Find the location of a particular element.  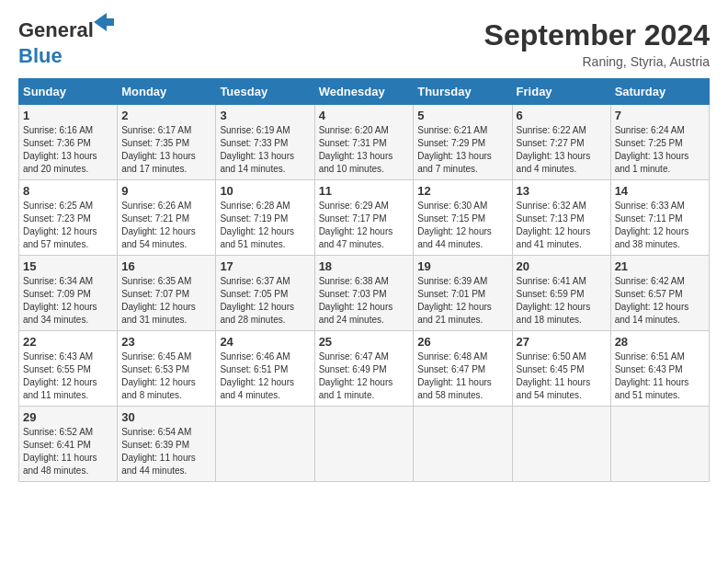

day-number: 2 is located at coordinates (166, 116).